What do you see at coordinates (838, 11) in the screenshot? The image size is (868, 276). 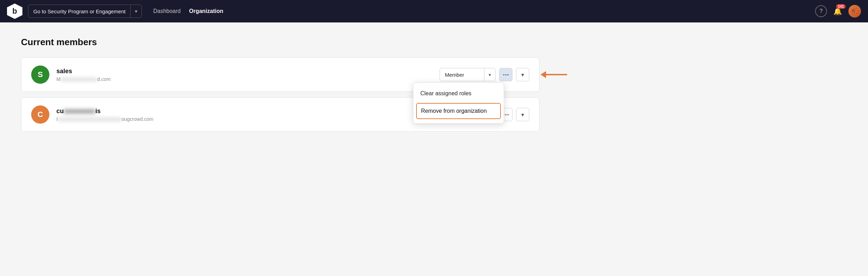 I see `notifications-button: 🔔 141` at bounding box center [838, 11].